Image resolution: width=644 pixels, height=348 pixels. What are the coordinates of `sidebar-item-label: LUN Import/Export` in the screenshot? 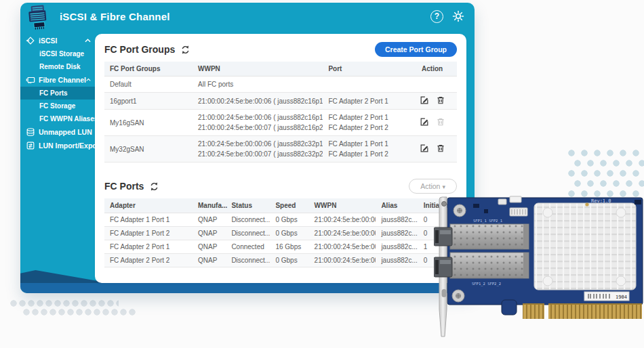 It's located at (71, 146).